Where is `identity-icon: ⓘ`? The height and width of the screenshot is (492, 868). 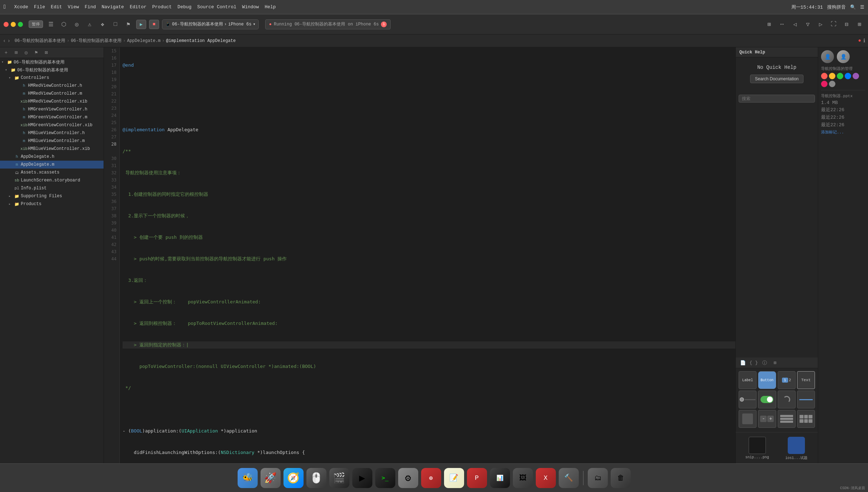
identity-icon: ⓘ is located at coordinates (764, 363).